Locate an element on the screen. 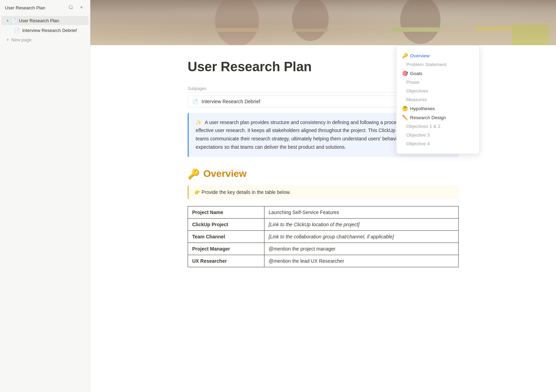 This screenshot has height=392, width=556. toc-emoji-icon: ✏️ is located at coordinates (405, 117).